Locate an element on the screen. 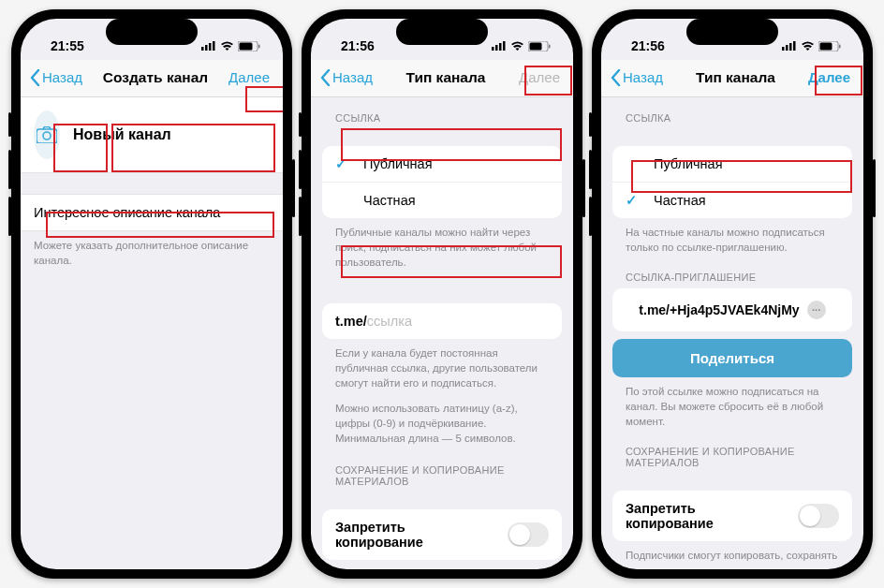 Image resolution: width=884 pixels, height=588 pixels. channel-description-input: Интересное описание канала is located at coordinates (152, 213).